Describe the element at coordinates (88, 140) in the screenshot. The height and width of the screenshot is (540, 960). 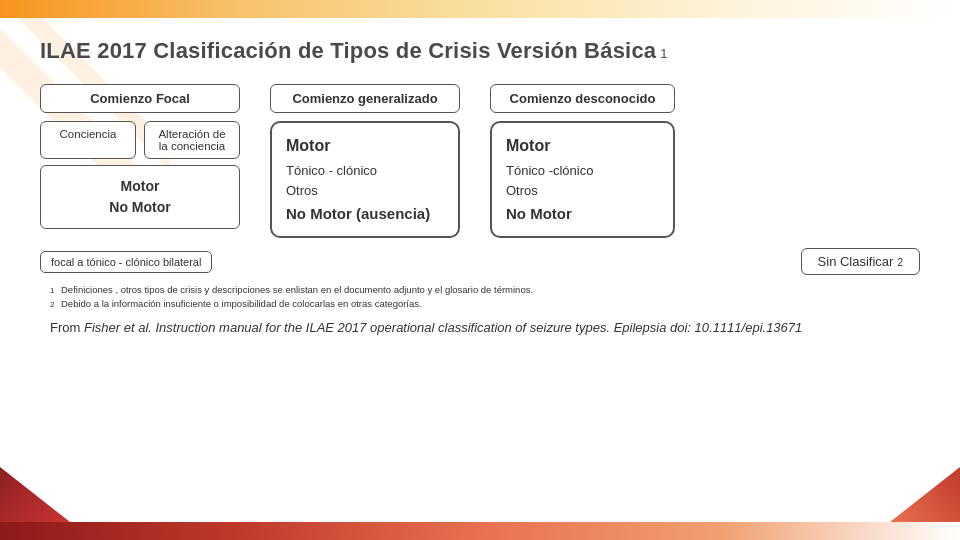
I see `conciencia-box: Conciencia` at that location.